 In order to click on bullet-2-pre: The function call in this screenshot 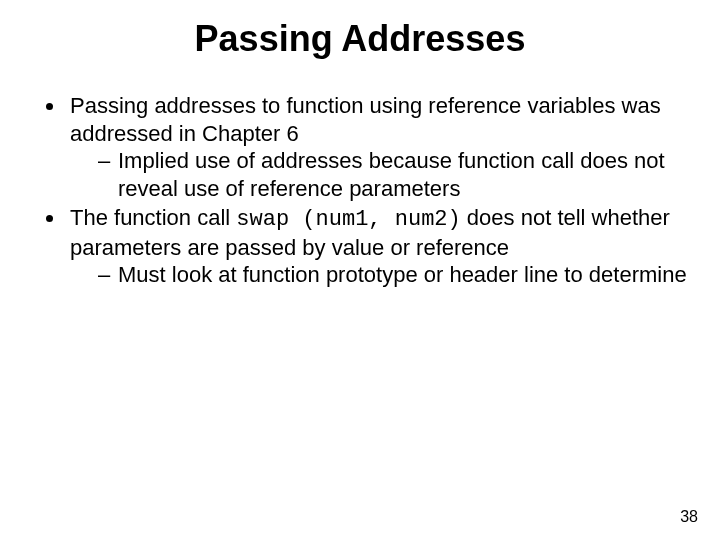, I will do `click(153, 218)`.